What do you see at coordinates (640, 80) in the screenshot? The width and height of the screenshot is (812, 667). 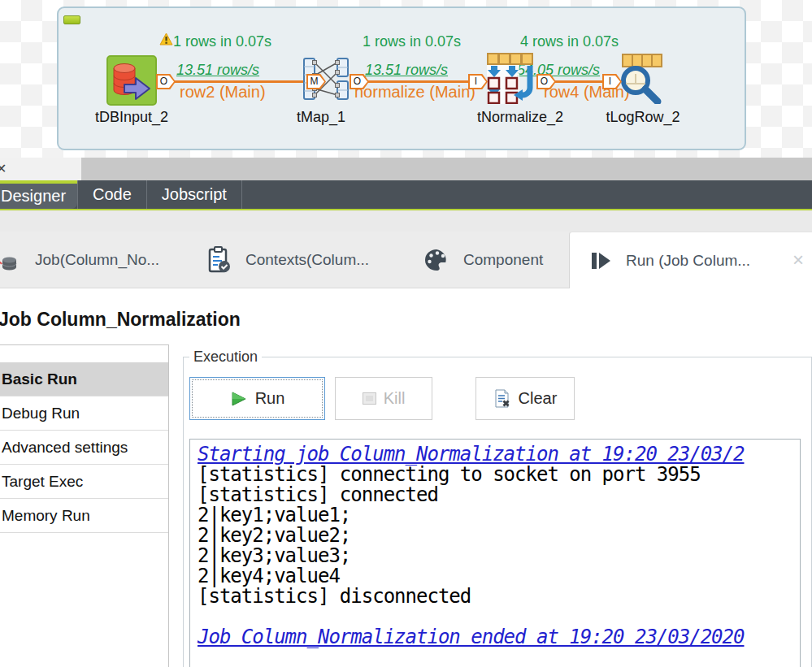 I see `tlogrow-component-icon` at bounding box center [640, 80].